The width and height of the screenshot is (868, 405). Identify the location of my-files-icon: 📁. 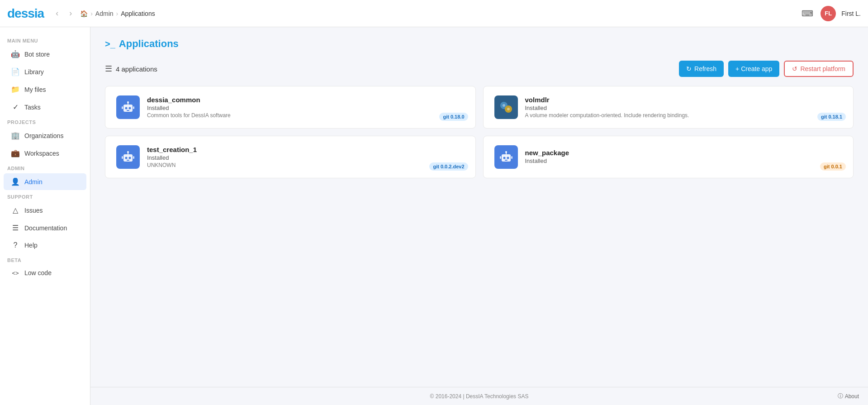
(15, 90).